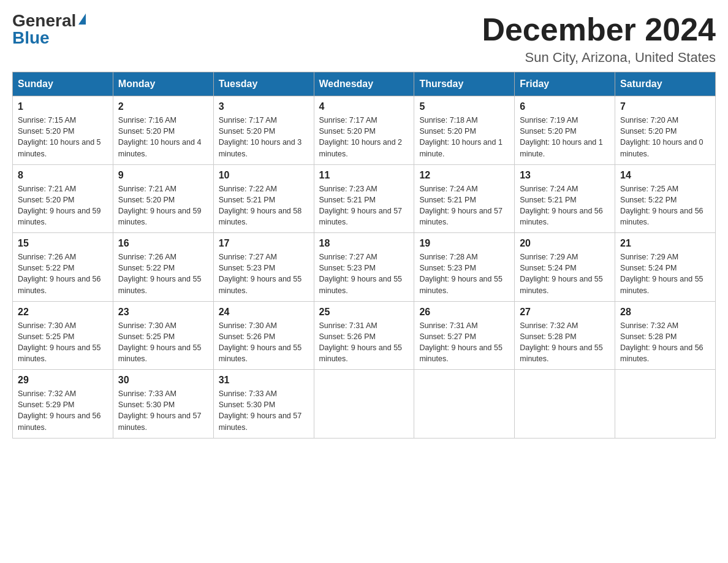 Image resolution: width=728 pixels, height=563 pixels. I want to click on day-info: Sunrise: 7:28 AMSunset: 5:23 PMDaylight:…, so click(461, 274).